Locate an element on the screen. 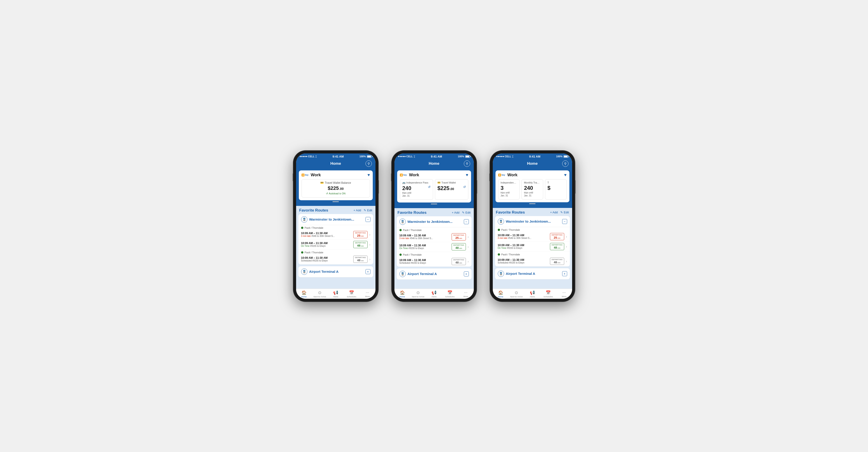 This screenshot has width=868, height=452. tab-icon-3: 📅 is located at coordinates (352, 293).